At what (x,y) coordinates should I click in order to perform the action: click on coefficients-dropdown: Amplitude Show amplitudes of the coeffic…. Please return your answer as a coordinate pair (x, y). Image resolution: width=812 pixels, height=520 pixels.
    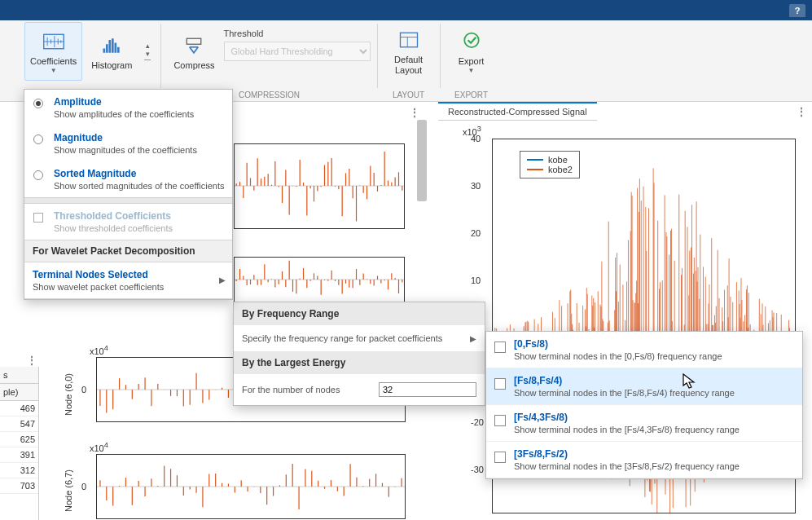
    Looking at the image, I should click on (129, 194).